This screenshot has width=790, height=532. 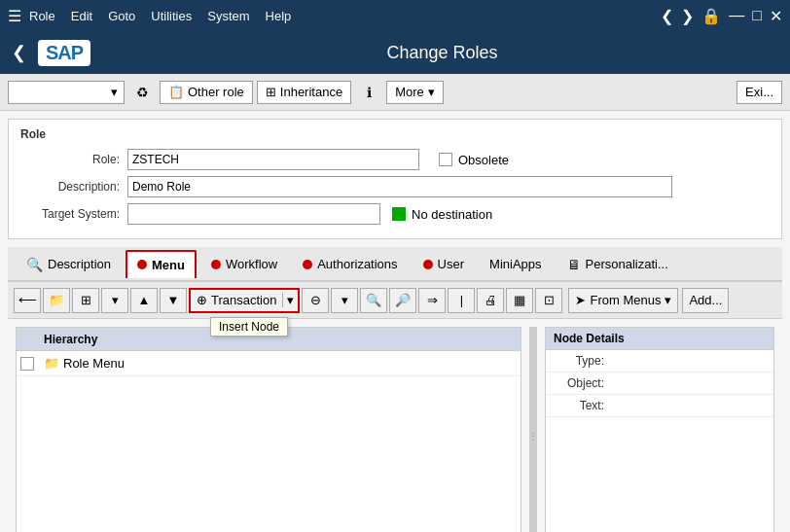 What do you see at coordinates (400, 187) in the screenshot?
I see `description-input` at bounding box center [400, 187].